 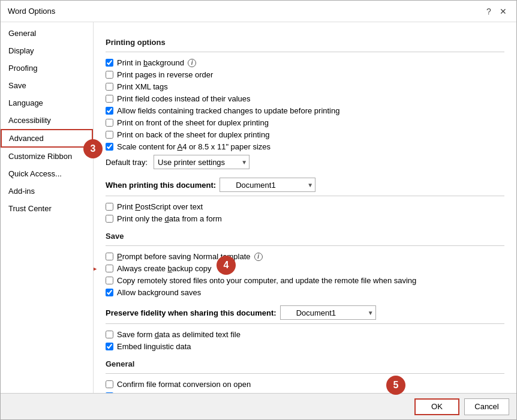 I want to click on preserve-fidelity-doc-select: Document1, so click(x=328, y=313).